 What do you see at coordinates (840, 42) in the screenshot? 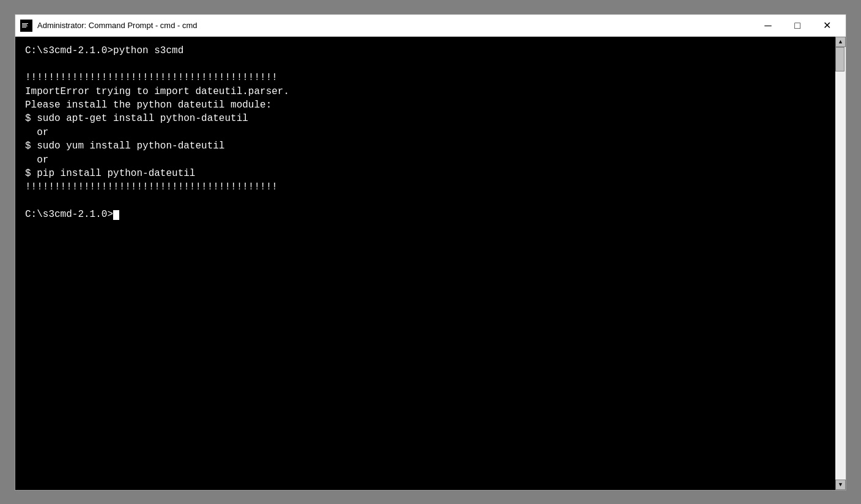
I see `scroll-up-button: ▲` at bounding box center [840, 42].